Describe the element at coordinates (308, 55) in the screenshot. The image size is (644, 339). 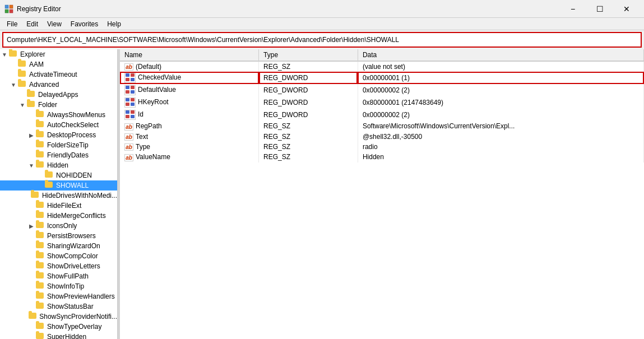
I see `col-type: Type` at that location.